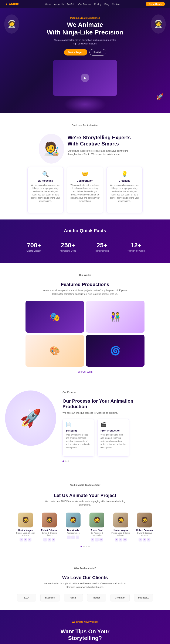 Image resolution: width=170 pixels, height=644 pixels. I want to click on team-avatar-3: 🧔, so click(73, 520).